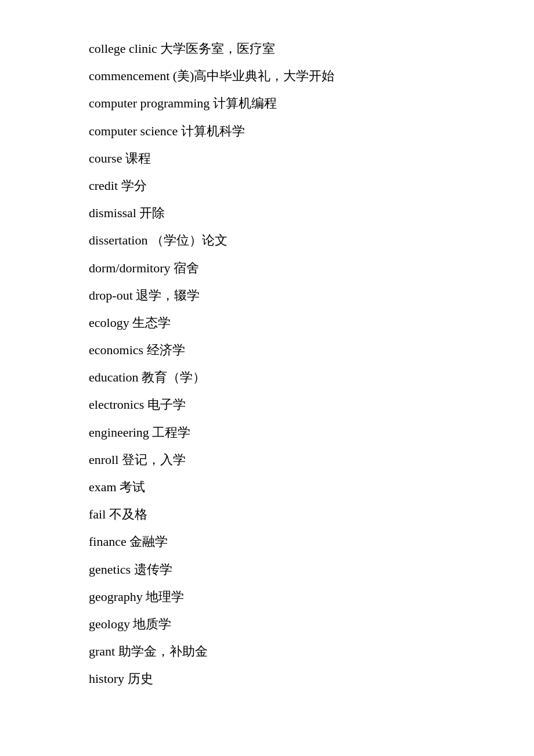 The width and height of the screenshot is (534, 756). Describe the element at coordinates (267, 432) in the screenshot. I see `list-item: engineering 工程学` at that location.